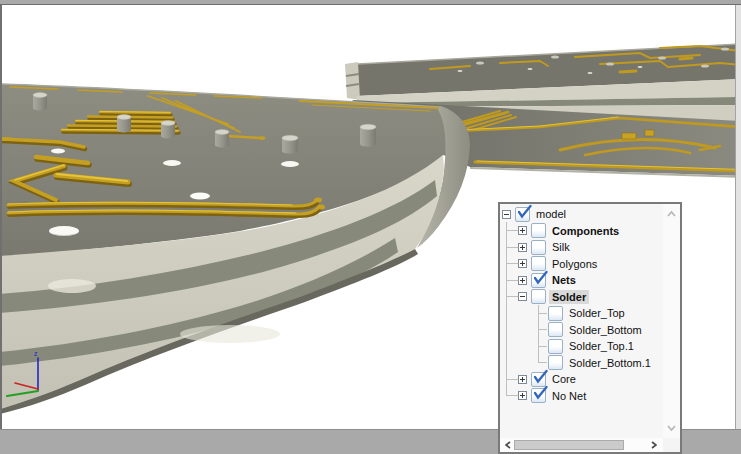  What do you see at coordinates (654, 445) in the screenshot?
I see `scroll-right-icon` at bounding box center [654, 445].